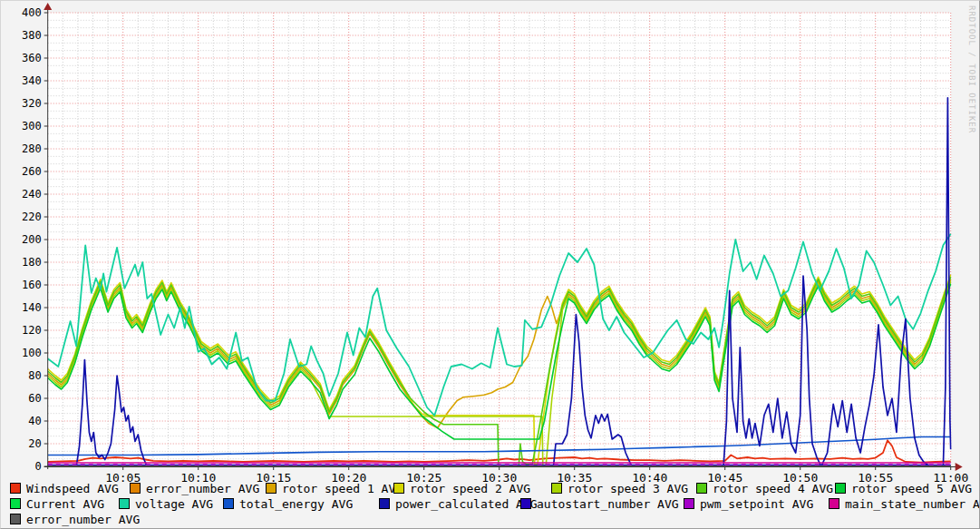  Describe the element at coordinates (32, 126) in the screenshot. I see `y-tick-label: 300` at that location.